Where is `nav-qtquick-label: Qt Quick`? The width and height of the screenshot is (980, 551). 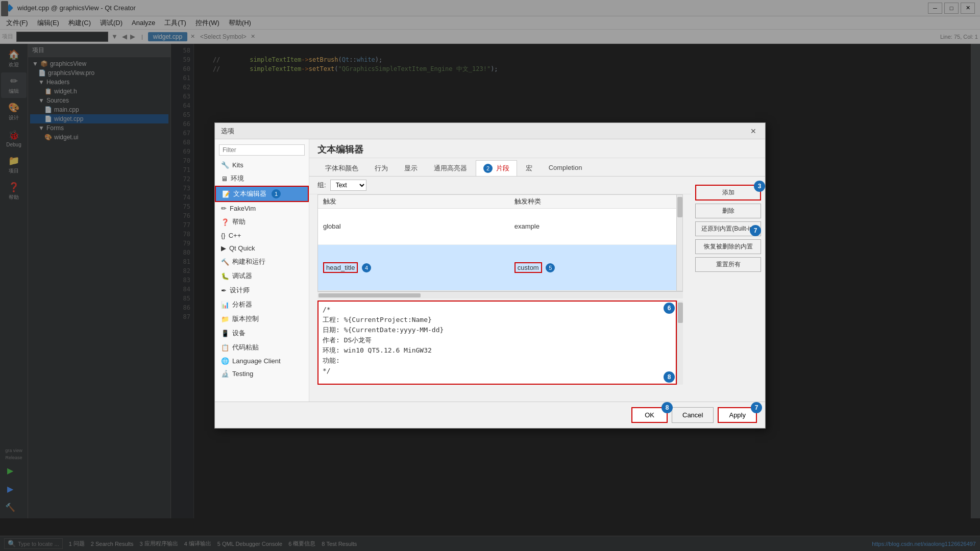
nav-qtquick-label: Qt Quick is located at coordinates (242, 248).